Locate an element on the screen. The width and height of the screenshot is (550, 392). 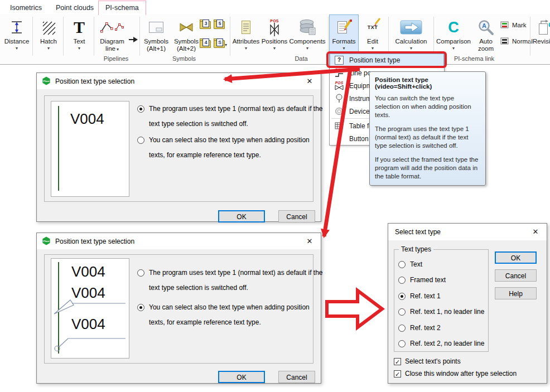
symbols-alt2-label-1: Symbols is located at coordinates (186, 41).